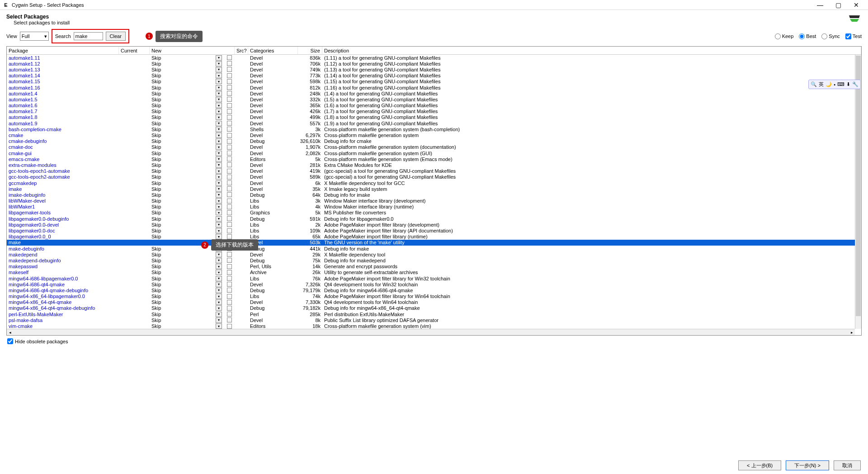  Describe the element at coordinates (63, 51) in the screenshot. I see `col-package: Package` at that location.